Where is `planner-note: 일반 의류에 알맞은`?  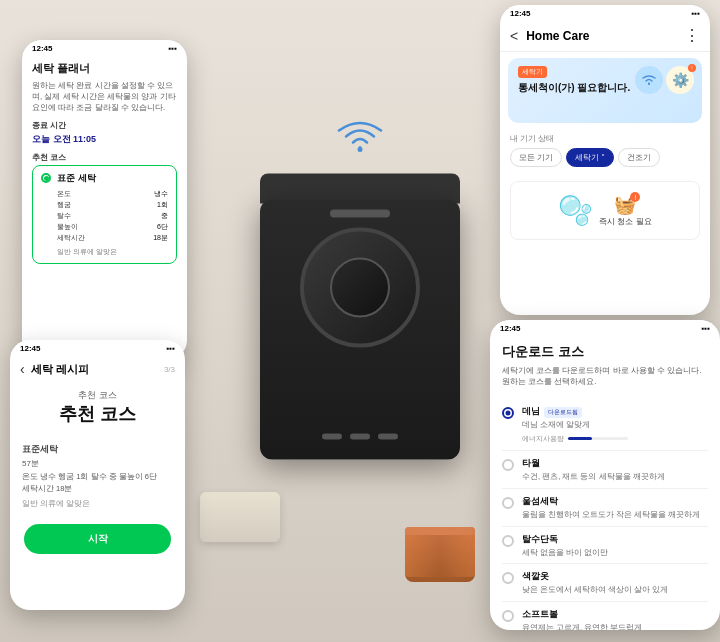 planner-note: 일반 의류에 알맞은 is located at coordinates (112, 252).